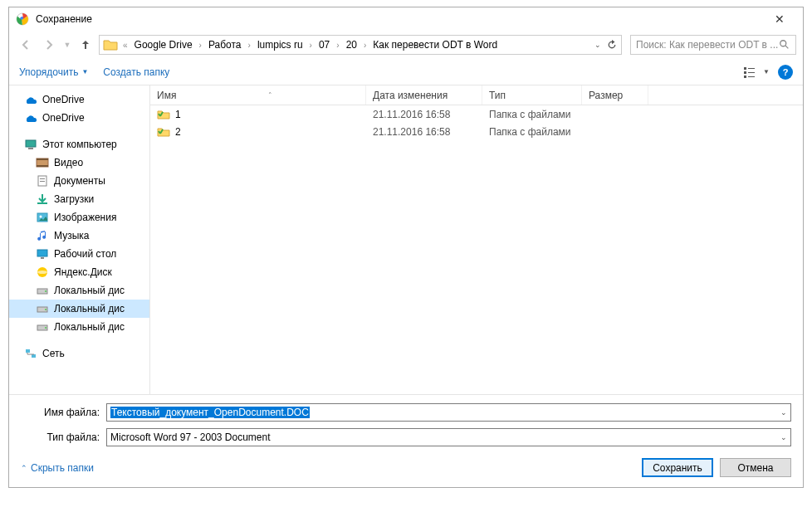 The height and width of the screenshot is (507, 812). I want to click on forward-button, so click(49, 45).